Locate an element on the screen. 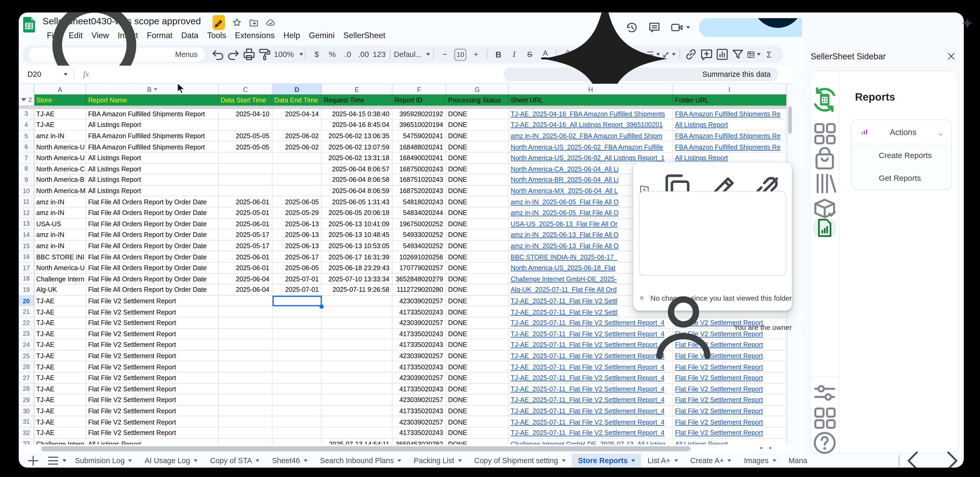 This screenshot has height=477, width=980. cell-H7: North America-US_2025-06-02_All Listings… is located at coordinates (591, 158).